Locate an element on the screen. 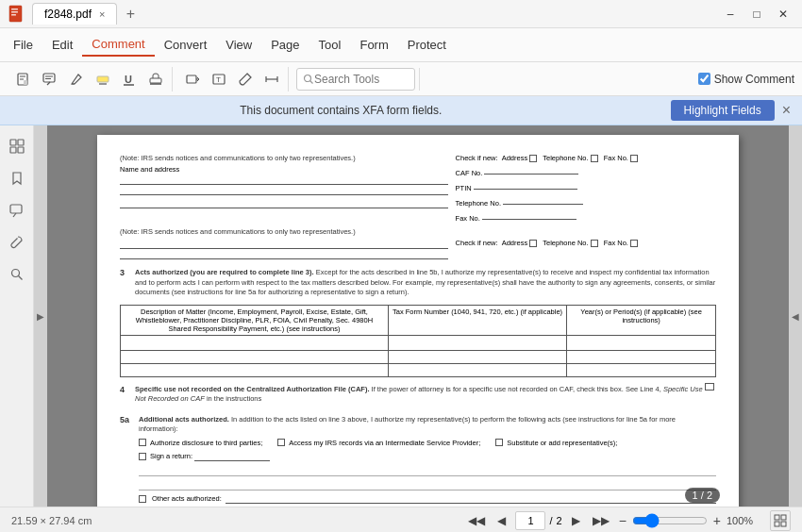 Image resolution: width=802 pixels, height=532 pixels. specific-use-text: Specific use not recorded on the Central… is located at coordinates (420, 394).